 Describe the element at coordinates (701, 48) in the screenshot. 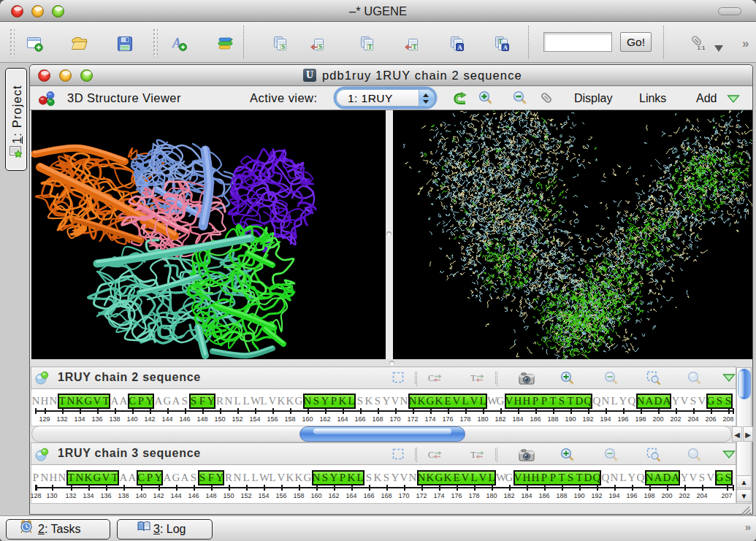

I see `svg-text: 1:1` at that location.